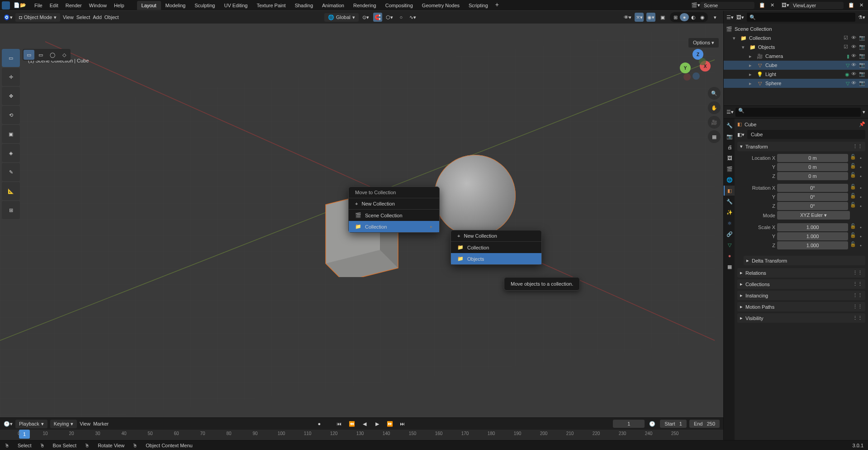  What do you see at coordinates (68, 17) in the screenshot?
I see `menu-view: View` at bounding box center [68, 17].